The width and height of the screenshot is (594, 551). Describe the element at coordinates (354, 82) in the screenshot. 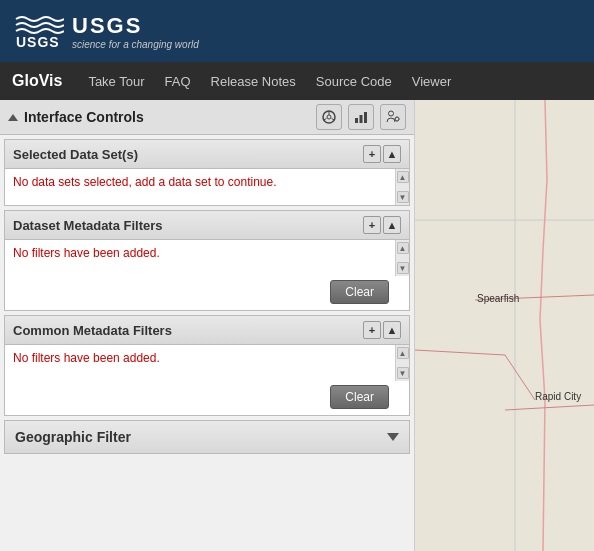

I see `nav-source-code: Source Code` at that location.